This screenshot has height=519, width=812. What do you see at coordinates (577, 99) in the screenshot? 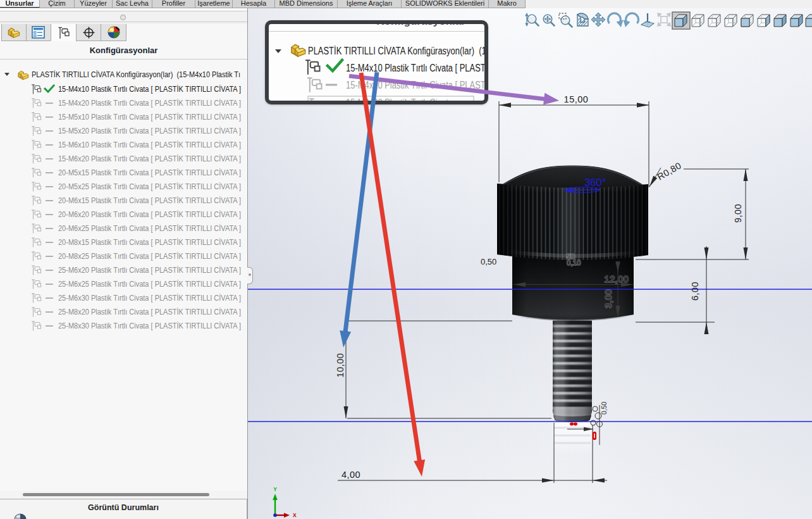
I see `svg-text: 15,00` at bounding box center [577, 99].